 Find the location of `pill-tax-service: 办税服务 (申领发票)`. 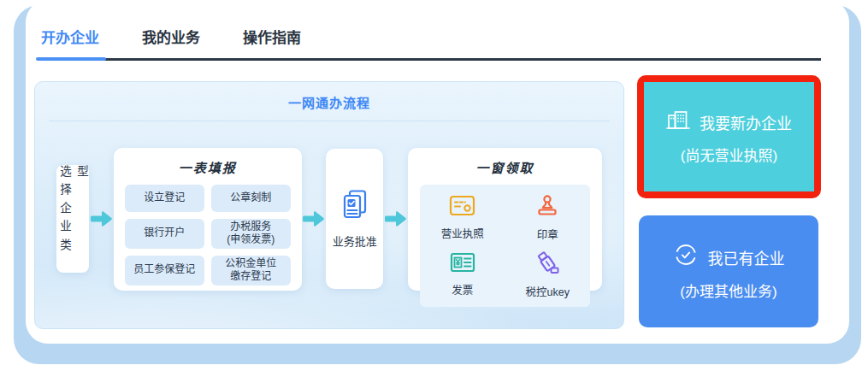

pill-tax-service: 办税服务 (申领发票) is located at coordinates (251, 234).